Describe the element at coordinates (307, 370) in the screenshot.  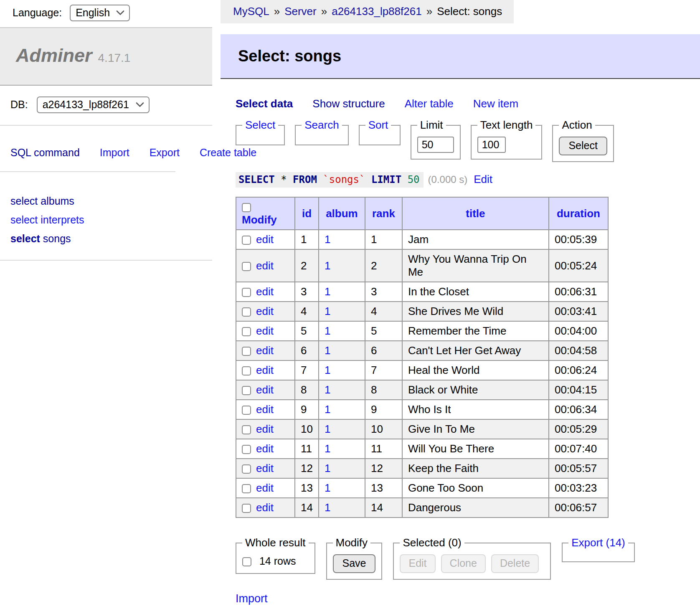
I see `cell-id: 7` at that location.